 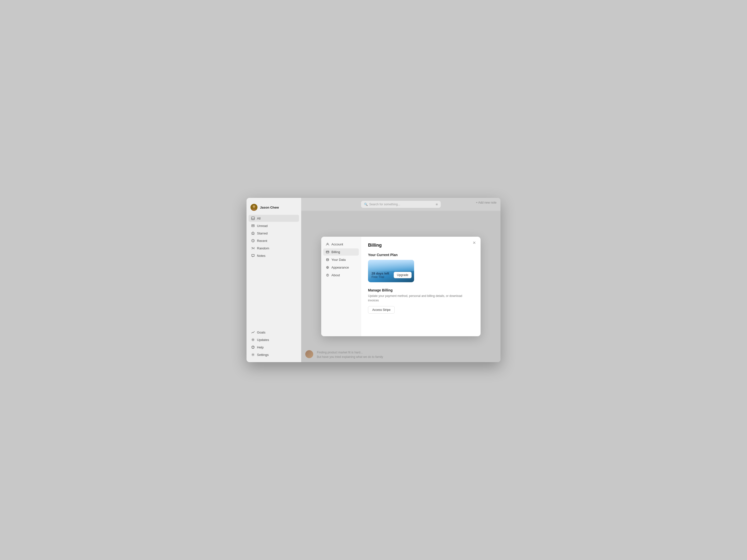 I want to click on settings-nav-appearance: Appearance, so click(x=341, y=267).